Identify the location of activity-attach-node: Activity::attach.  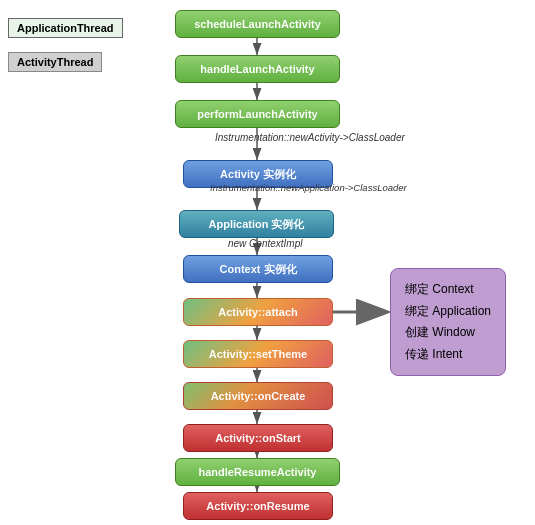
(258, 312).